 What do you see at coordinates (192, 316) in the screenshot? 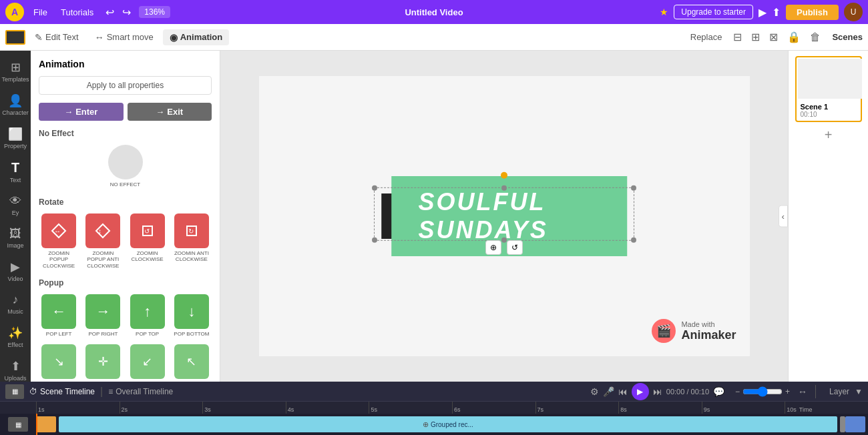
I see `anim-item-pop-bottom: ↓ POP BOTTOM` at bounding box center [192, 316].